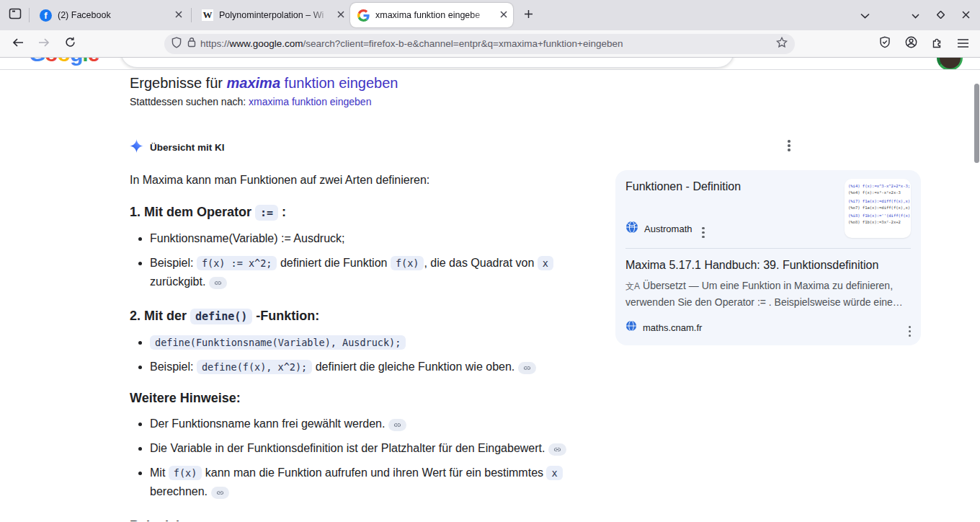 The height and width of the screenshot is (522, 980). Describe the element at coordinates (46, 16) in the screenshot. I see `facebook-favicon: f` at that location.